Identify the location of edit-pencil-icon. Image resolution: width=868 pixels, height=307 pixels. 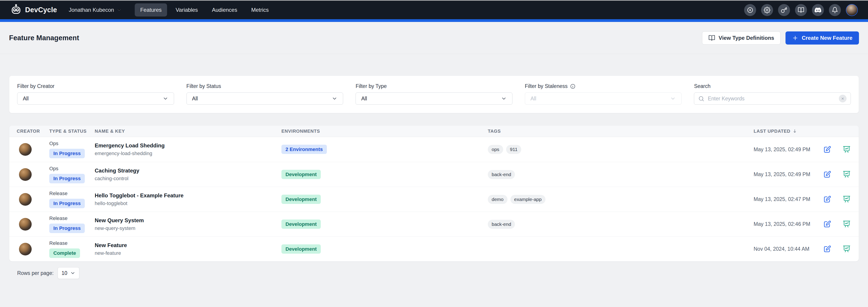
(827, 199).